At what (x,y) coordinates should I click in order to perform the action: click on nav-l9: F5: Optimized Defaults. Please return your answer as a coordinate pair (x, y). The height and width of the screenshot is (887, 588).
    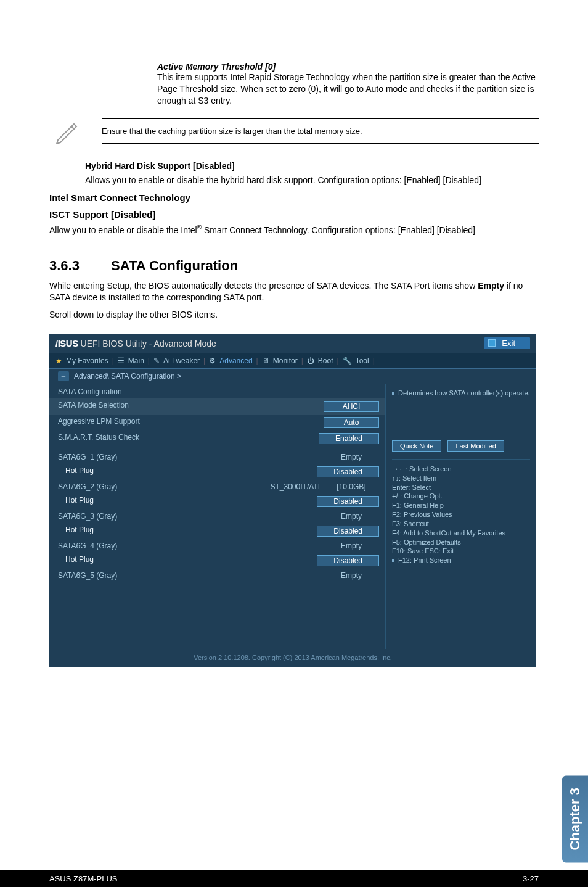
    Looking at the image, I should click on (461, 543).